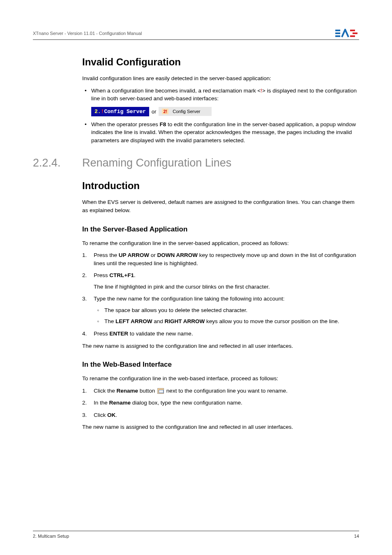  Describe the element at coordinates (157, 163) in the screenshot. I see `section-title: Renaming Configuration Lines` at that location.